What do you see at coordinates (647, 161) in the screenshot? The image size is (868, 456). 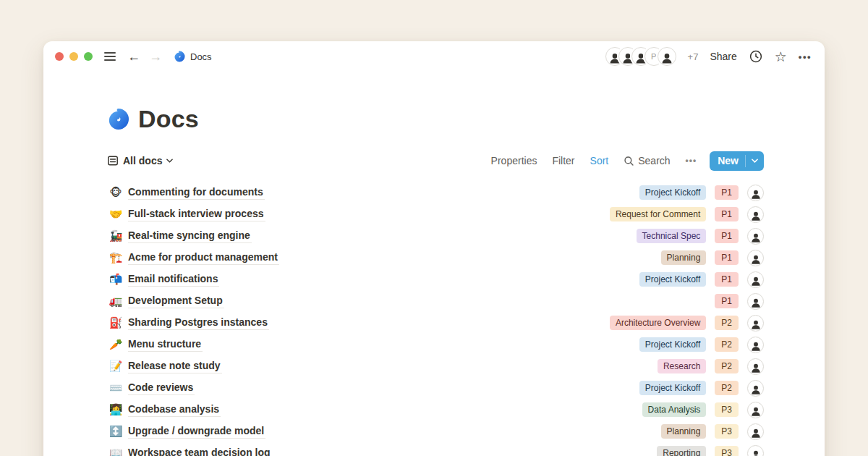 I see `search-button: Search` at bounding box center [647, 161].